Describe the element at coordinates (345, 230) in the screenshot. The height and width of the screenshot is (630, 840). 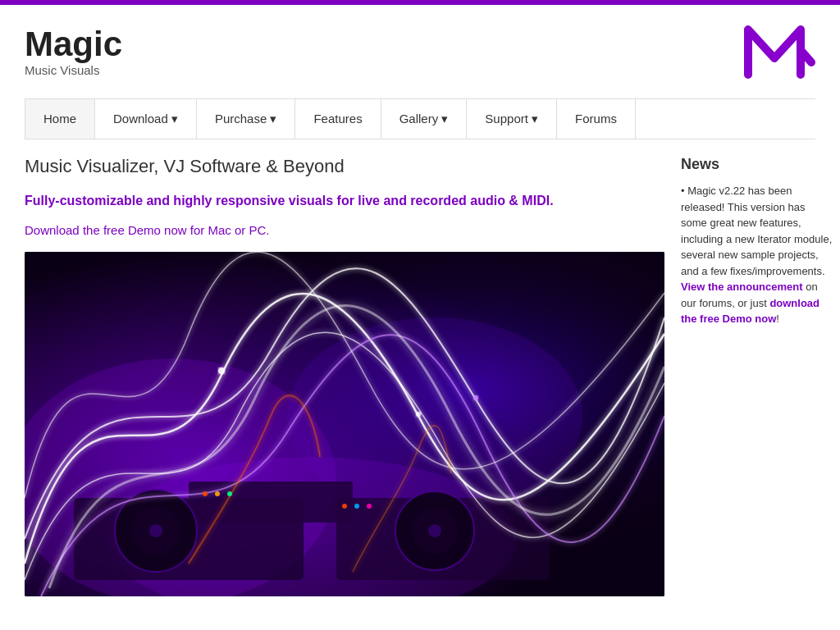
I see `demo-link: Download the free Demo now for Mac or PC…` at that location.